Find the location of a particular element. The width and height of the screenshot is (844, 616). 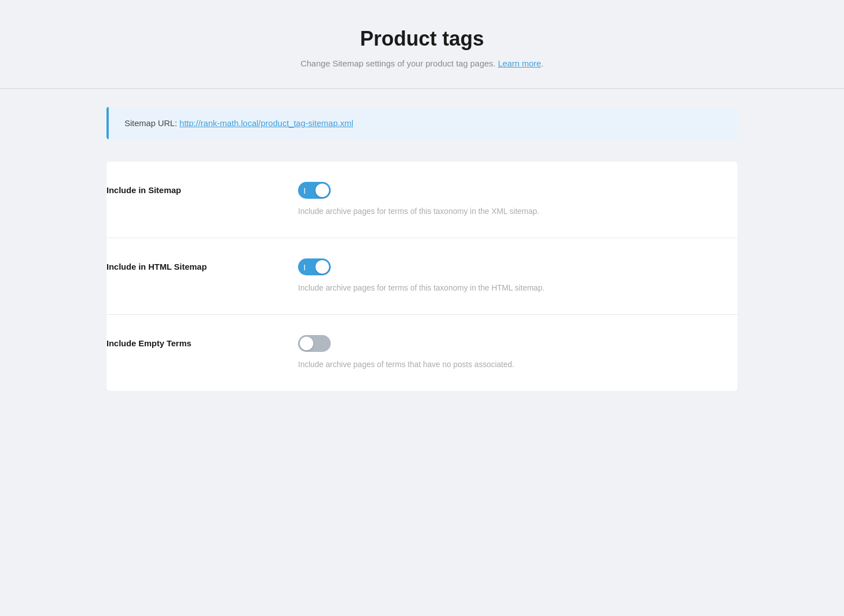

sitemap-url-box: Sitemap URL: http://rank-math.local/prod… is located at coordinates (422, 123).